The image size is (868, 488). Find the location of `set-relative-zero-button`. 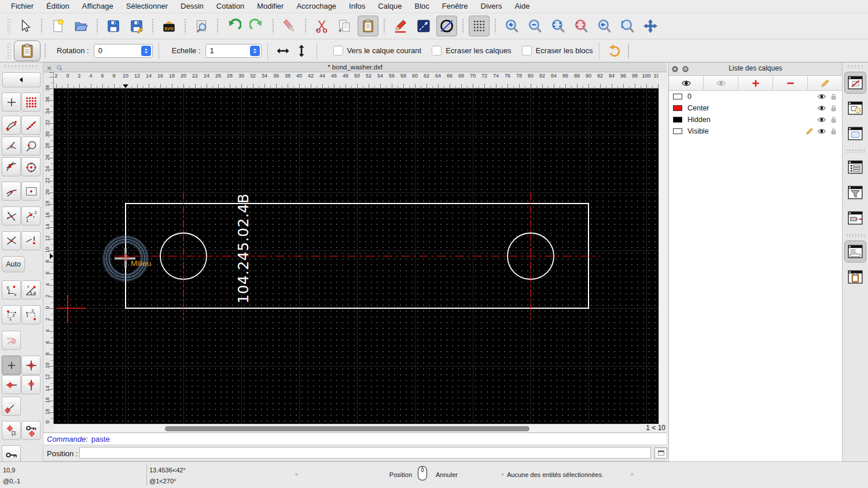

set-relative-zero-button is located at coordinates (12, 430).